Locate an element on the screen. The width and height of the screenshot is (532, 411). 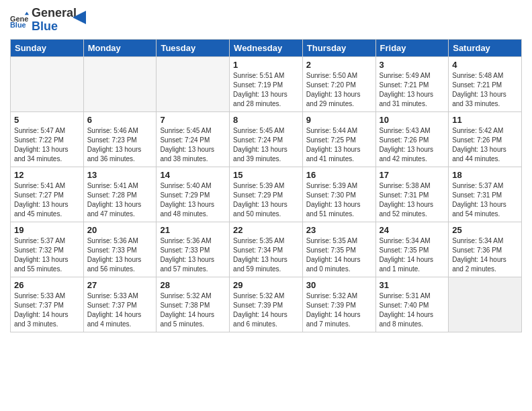
day-info: Sunrise: 5:49 AM Sunset: 7:21 PM Dayligh… is located at coordinates (412, 90).